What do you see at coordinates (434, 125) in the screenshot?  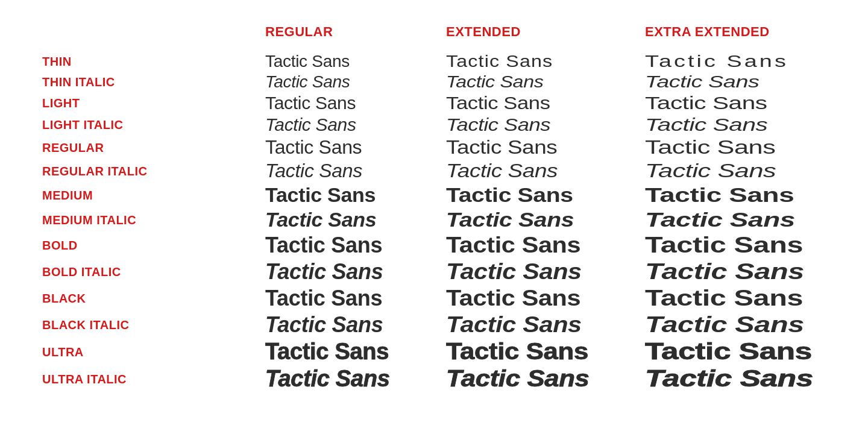 I see `table-row: LIGHT ITALIC Tactic Sans Tactic Sans Tac…` at bounding box center [434, 125].